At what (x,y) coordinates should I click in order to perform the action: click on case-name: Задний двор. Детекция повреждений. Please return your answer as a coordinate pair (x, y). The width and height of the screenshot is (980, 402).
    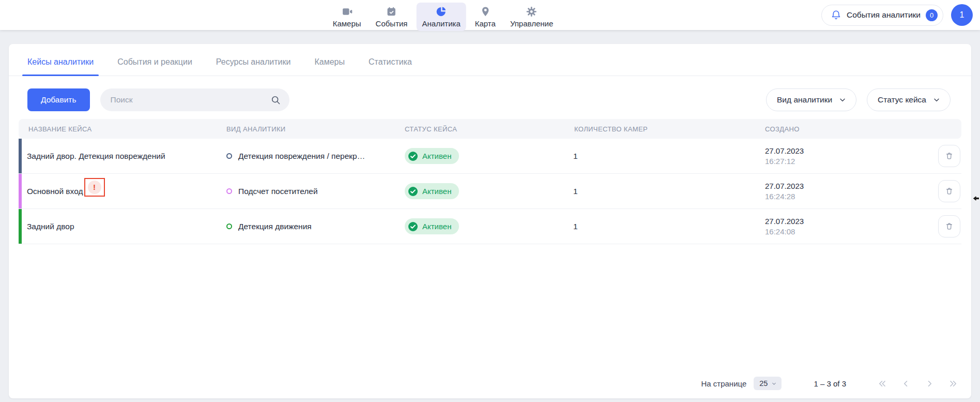
    Looking at the image, I should click on (96, 156).